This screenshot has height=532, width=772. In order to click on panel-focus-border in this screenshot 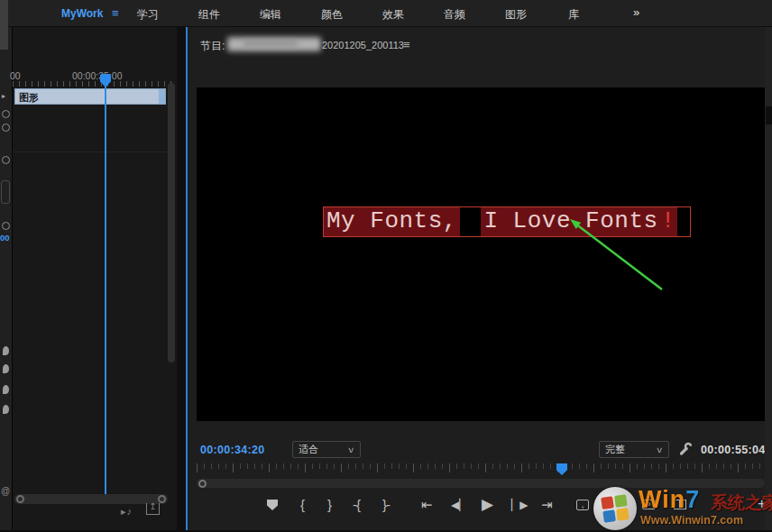, I will do `click(187, 280)`.